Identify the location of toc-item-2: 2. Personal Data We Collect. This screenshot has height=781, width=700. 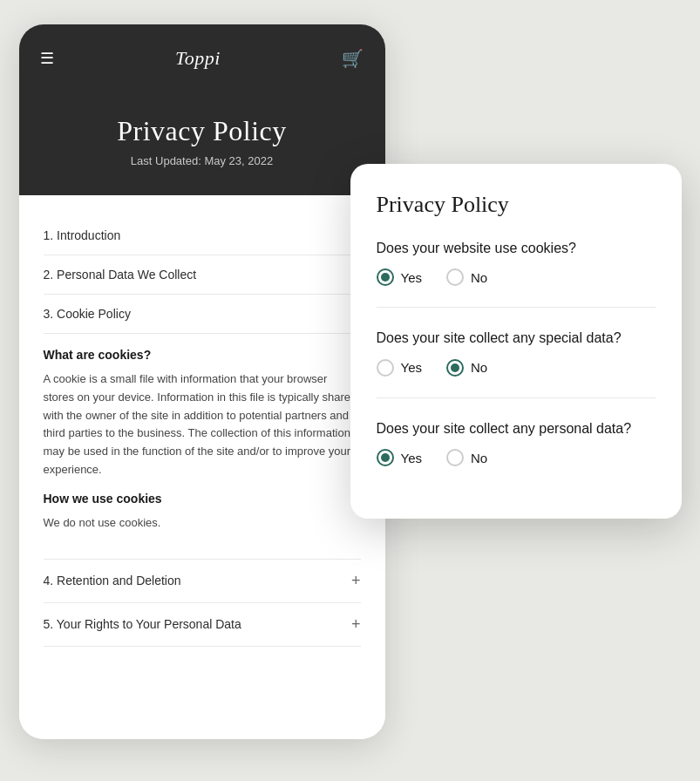
(202, 275).